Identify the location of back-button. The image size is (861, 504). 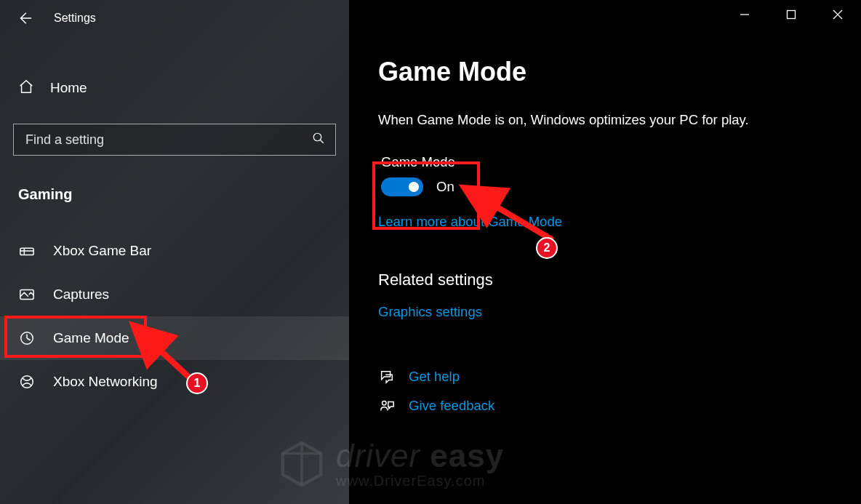
(25, 18).